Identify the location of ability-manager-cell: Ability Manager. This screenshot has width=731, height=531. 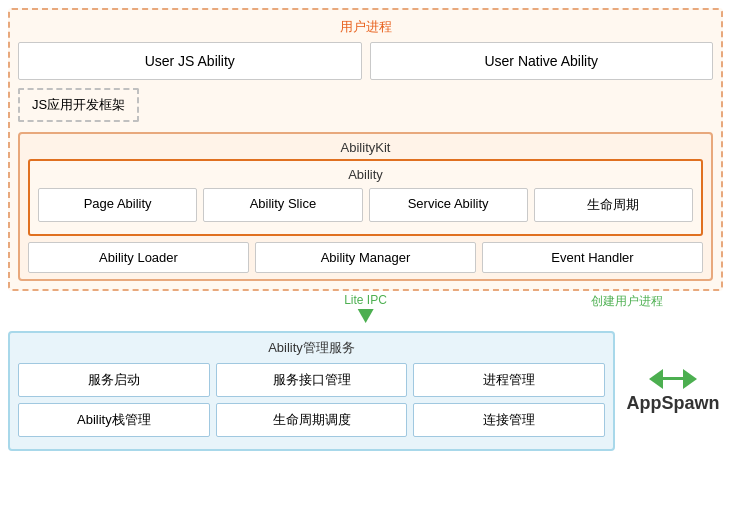
(366, 258).